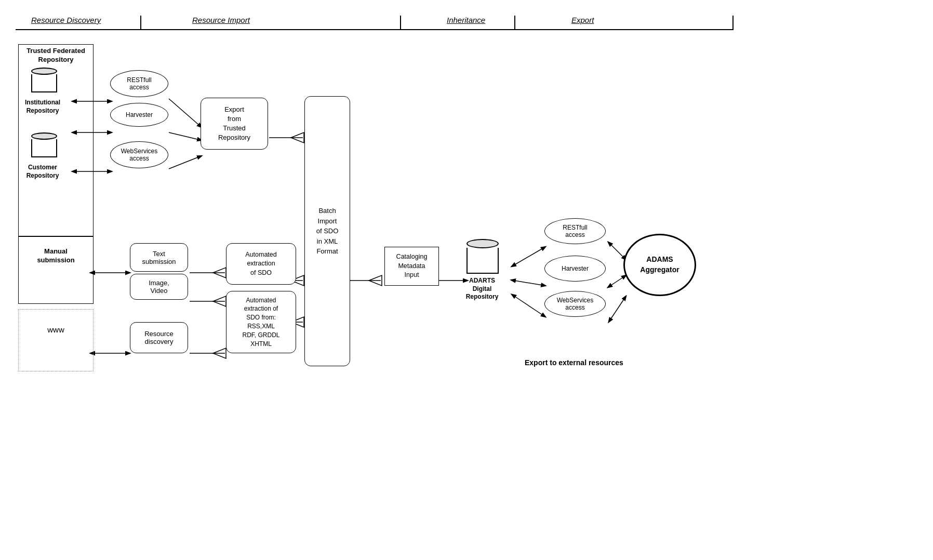 This screenshot has height=560, width=933. I want to click on image-video: Image, Video, so click(159, 287).